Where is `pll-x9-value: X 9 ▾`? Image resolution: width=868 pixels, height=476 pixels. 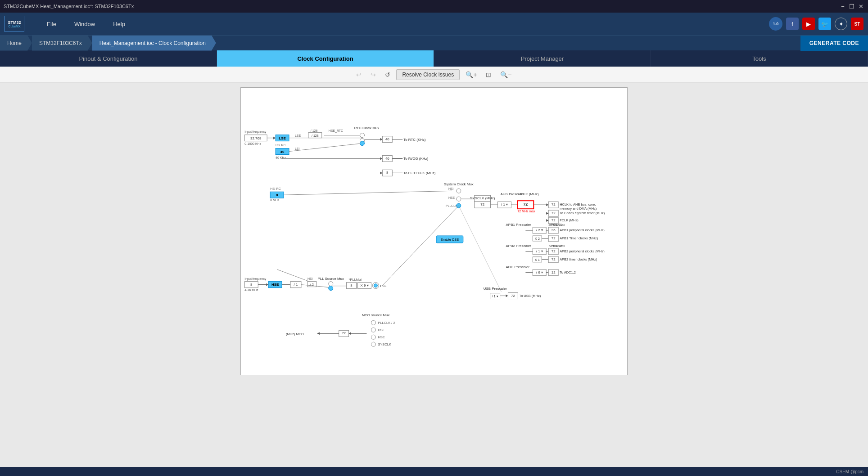
pll-x9-value: X 9 ▾ is located at coordinates (364, 285).